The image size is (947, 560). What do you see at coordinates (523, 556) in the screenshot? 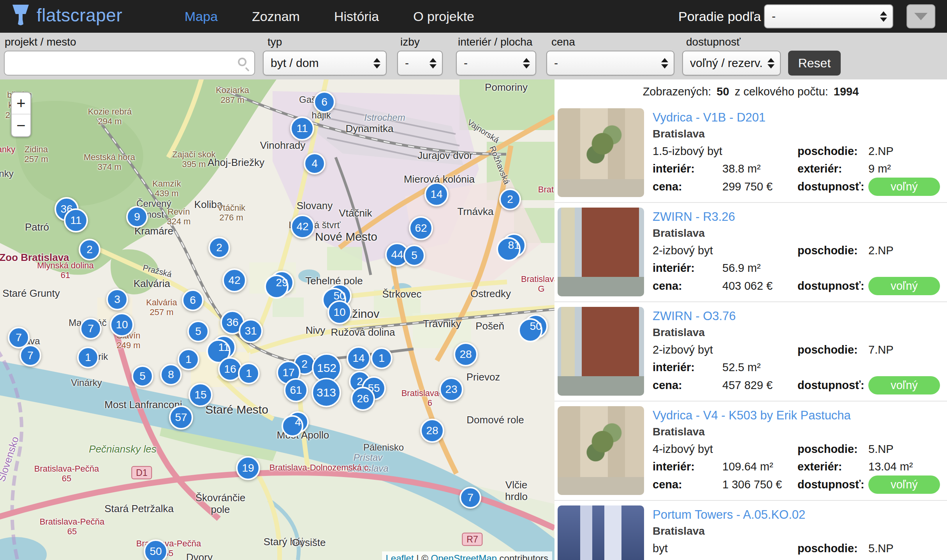
I see `attribution-rest: contributors` at bounding box center [523, 556].